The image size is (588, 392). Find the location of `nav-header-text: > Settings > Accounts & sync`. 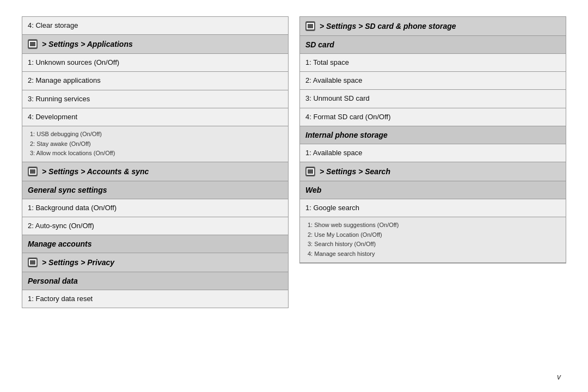

nav-header-text: > Settings > Accounts & sync is located at coordinates (95, 171).